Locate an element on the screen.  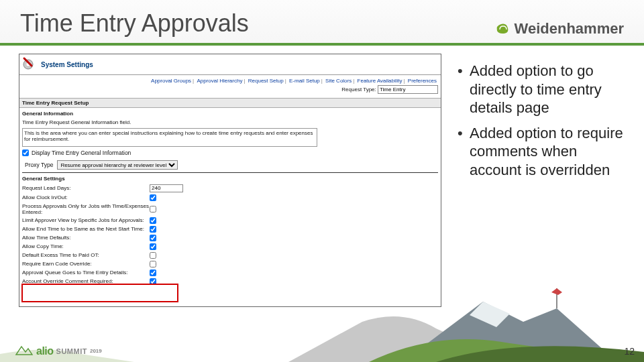
setting-row: Request Lead Days: is located at coordinates (230, 188).